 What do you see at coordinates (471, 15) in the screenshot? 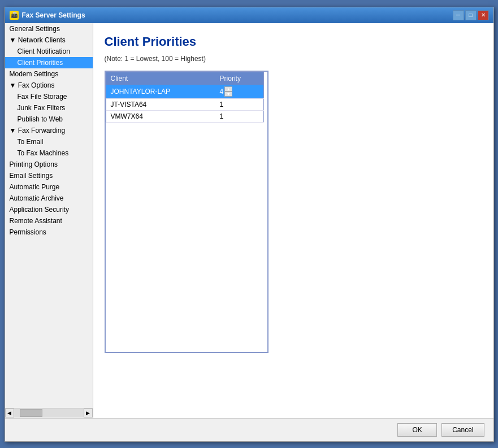
I see `window-controls: ─ □ ✕` at bounding box center [471, 15].